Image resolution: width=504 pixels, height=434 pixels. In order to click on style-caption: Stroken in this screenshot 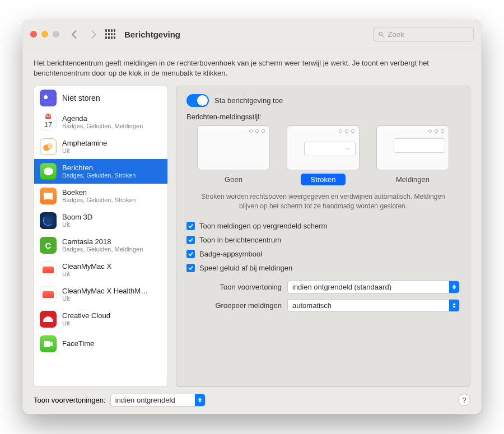, I will do `click(324, 179)`.